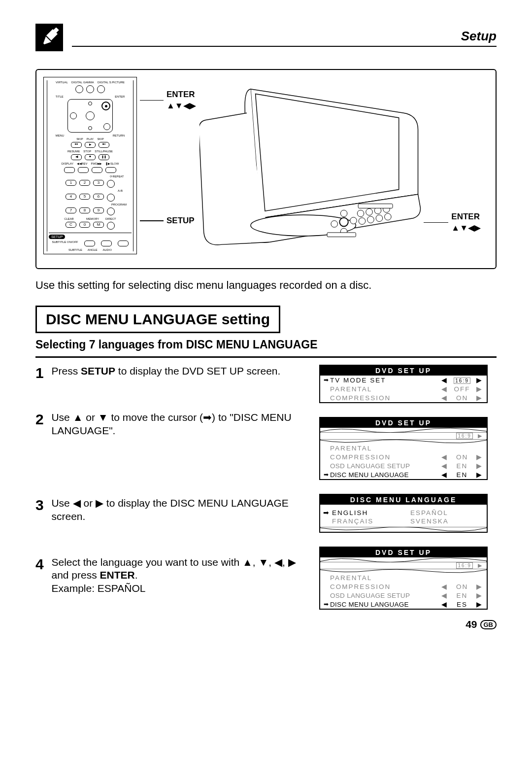 The height and width of the screenshot is (757, 532). I want to click on osd-panel-3: DISC MENU LANGUAGE ➡ENGLISHESPAÑOLFRANÇA…, so click(403, 514).